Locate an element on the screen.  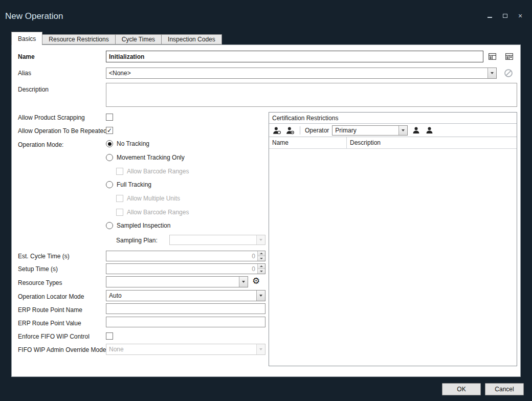
alias-combo-value: <None> is located at coordinates (297, 73).